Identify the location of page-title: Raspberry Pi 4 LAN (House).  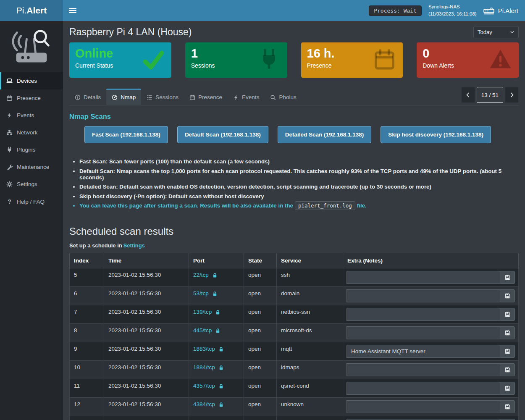
(130, 32).